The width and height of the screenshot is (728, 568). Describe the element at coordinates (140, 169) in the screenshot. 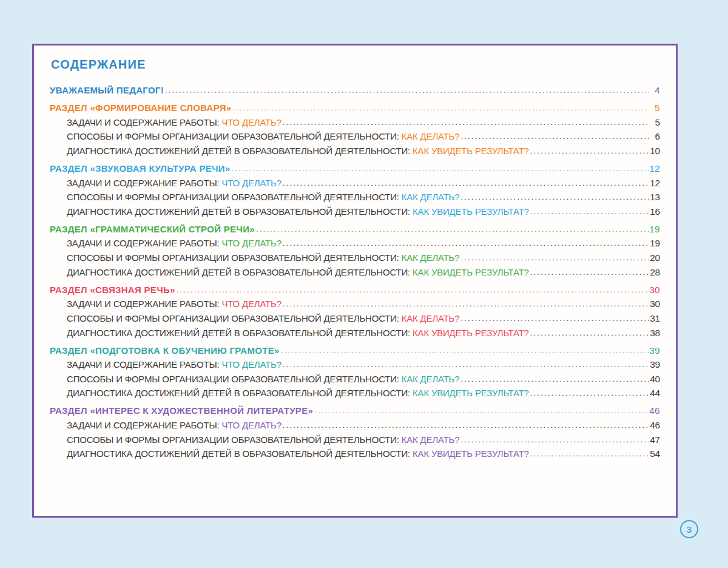

I see `toc-entry-label: РАЗДЕЛ «ЗВУКОВАЯ КУЛЬТУРА РЕЧИ»` at that location.